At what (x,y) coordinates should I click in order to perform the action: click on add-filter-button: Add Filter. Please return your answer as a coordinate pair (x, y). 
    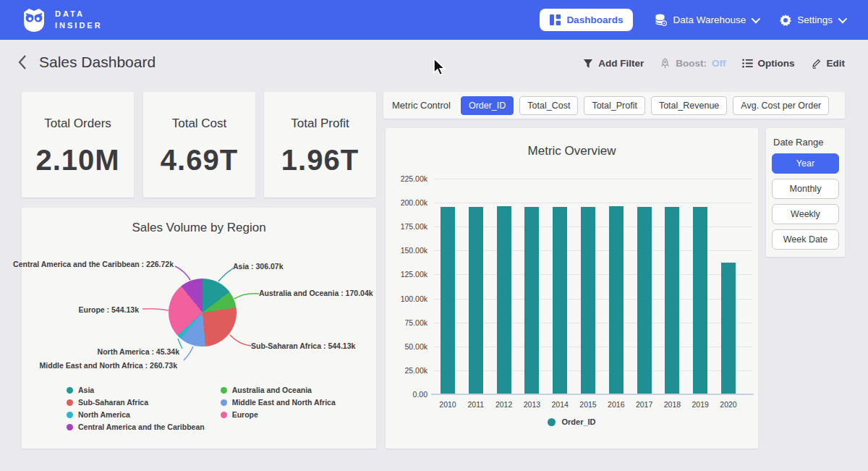
    Looking at the image, I should click on (613, 64).